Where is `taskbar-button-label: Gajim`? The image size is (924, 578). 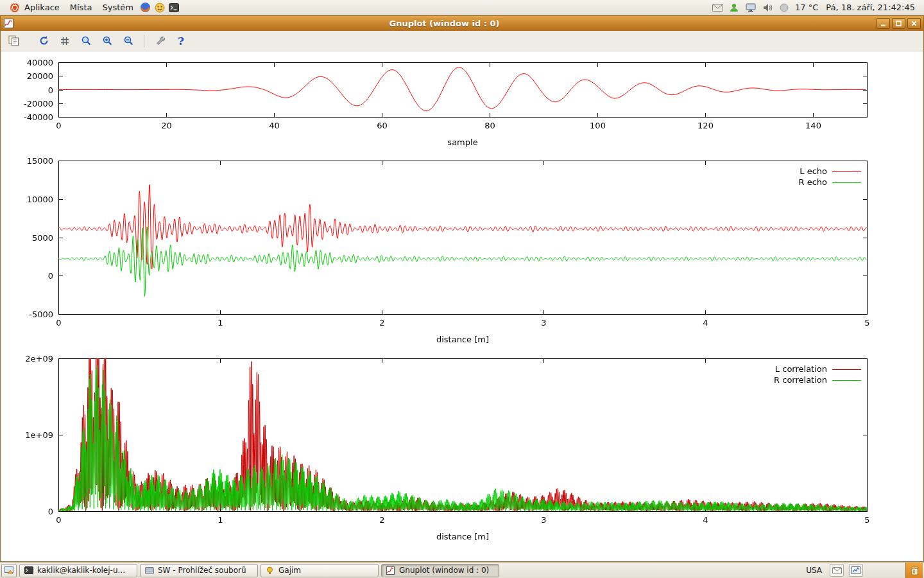 taskbar-button-label: Gajim is located at coordinates (290, 570).